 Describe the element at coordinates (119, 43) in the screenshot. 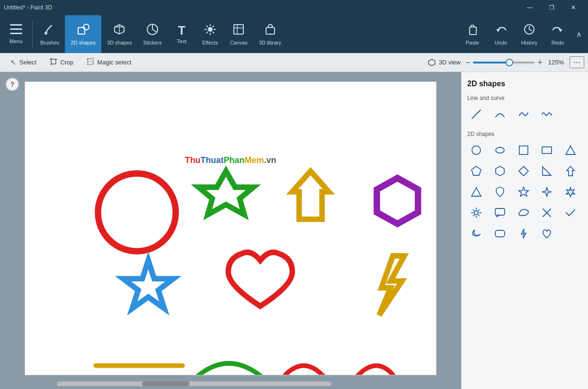

I see `3d-shapes-label: 3D shapes` at that location.